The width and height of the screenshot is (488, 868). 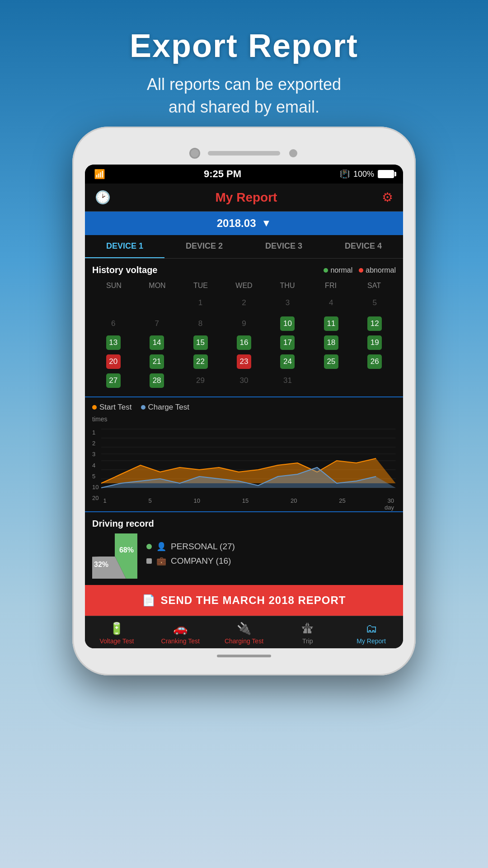 What do you see at coordinates (244, 600) in the screenshot?
I see `send-button-container: 📄 SEND THE MARCH 2018 REPORT` at bounding box center [244, 600].